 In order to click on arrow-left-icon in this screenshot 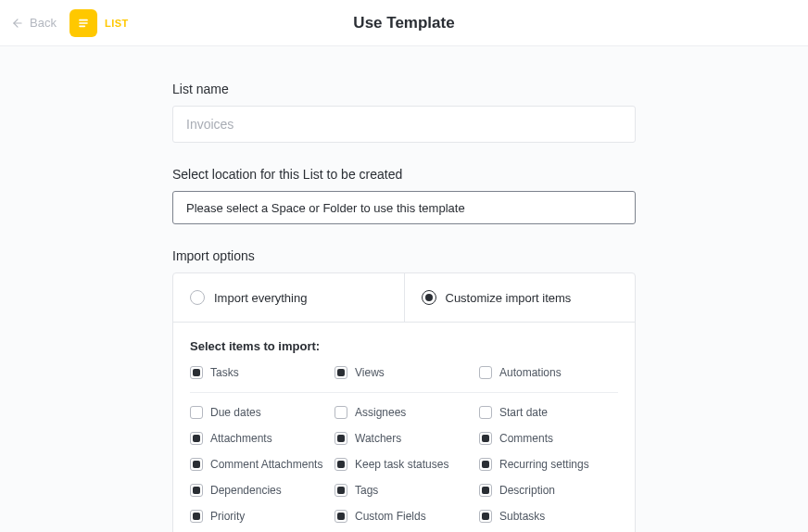, I will do `click(18, 23)`.